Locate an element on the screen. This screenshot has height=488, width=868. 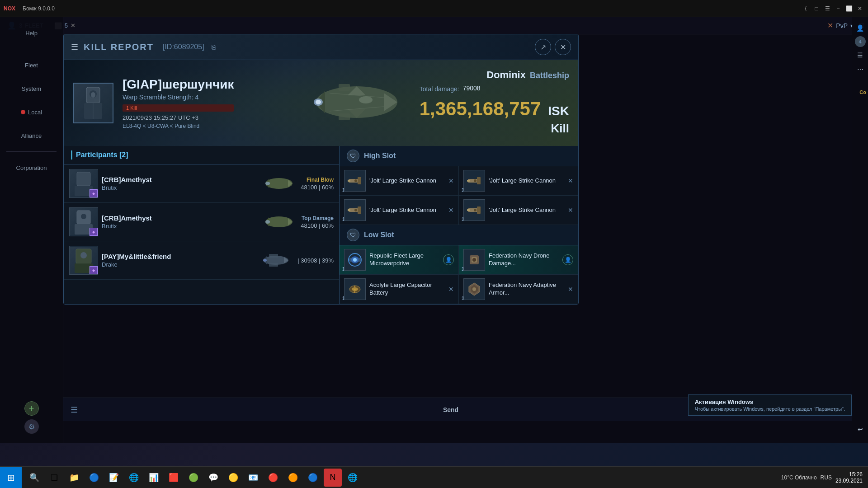
participant-row-3: ◆ [PAY]My&little&friend Drake is located at coordinates (202, 260).